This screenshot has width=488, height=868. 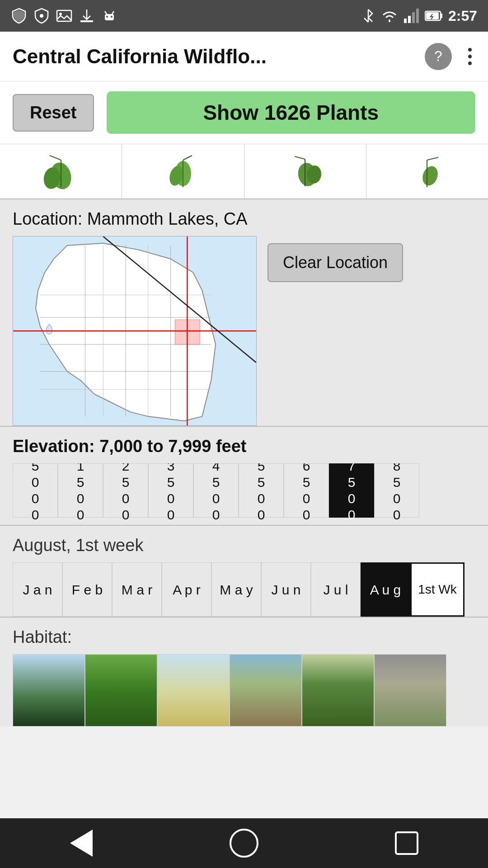 I want to click on elevation-item-5: 5 5 0 0, so click(x=261, y=491).